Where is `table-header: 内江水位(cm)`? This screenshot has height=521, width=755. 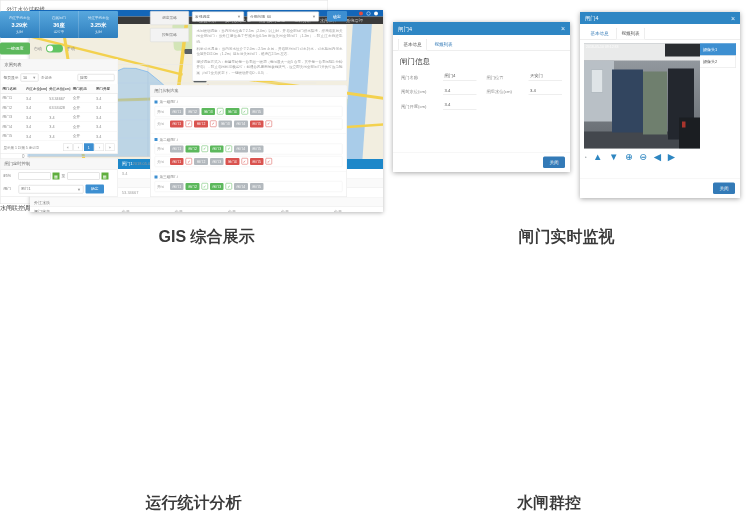 table-header: 内江水位(cm) is located at coordinates (36, 88).